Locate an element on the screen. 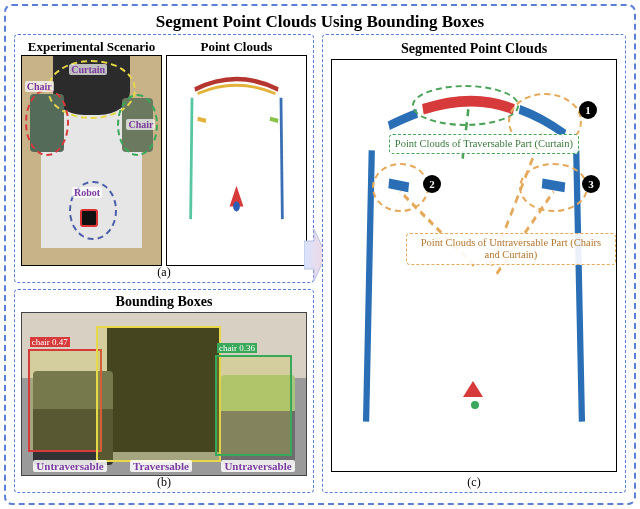 This screenshot has width=640, height=509. bbox-curtain is located at coordinates (158, 394).